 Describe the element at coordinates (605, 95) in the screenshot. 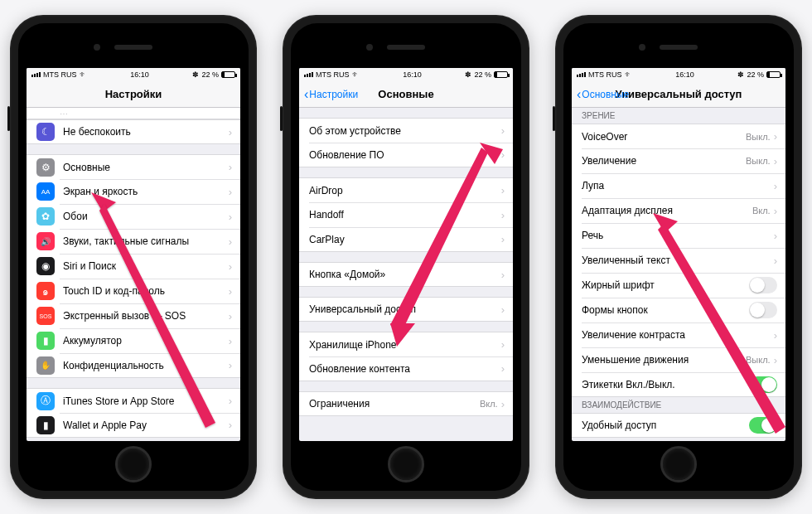

I see `back-label: Основные` at that location.